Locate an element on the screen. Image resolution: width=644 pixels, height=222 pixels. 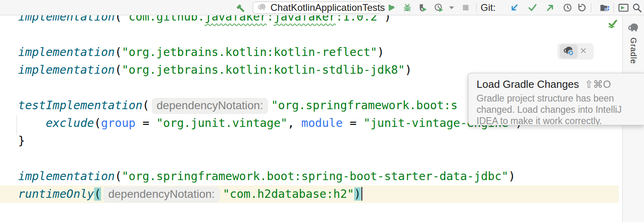
search-everywhere-icon is located at coordinates (637, 8).